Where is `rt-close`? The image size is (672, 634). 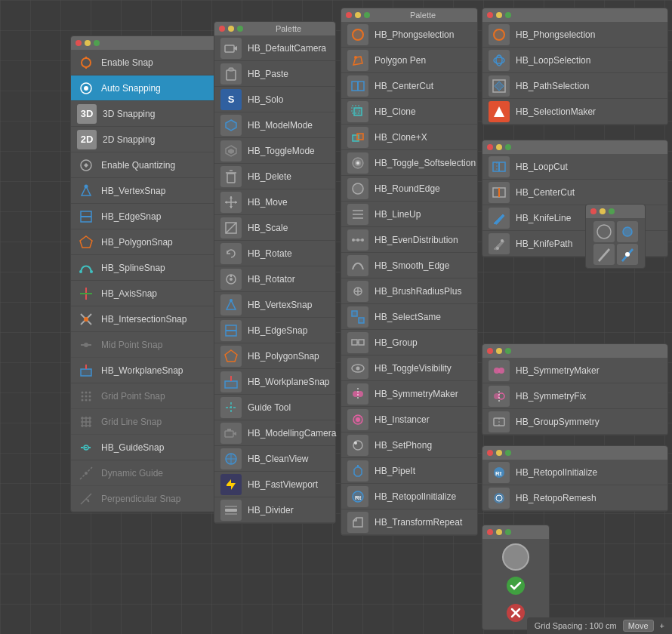
rt-close is located at coordinates (490, 15).